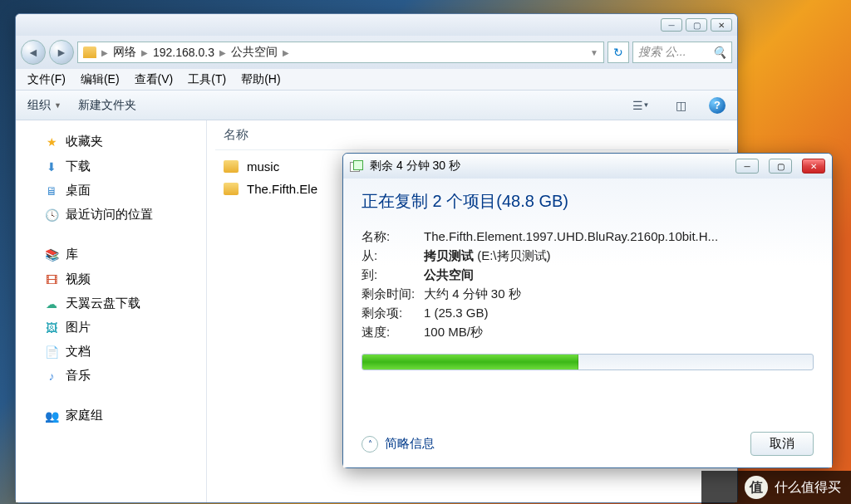 This screenshot has width=851, height=504. I want to click on picture-icon: 🖼, so click(52, 328).